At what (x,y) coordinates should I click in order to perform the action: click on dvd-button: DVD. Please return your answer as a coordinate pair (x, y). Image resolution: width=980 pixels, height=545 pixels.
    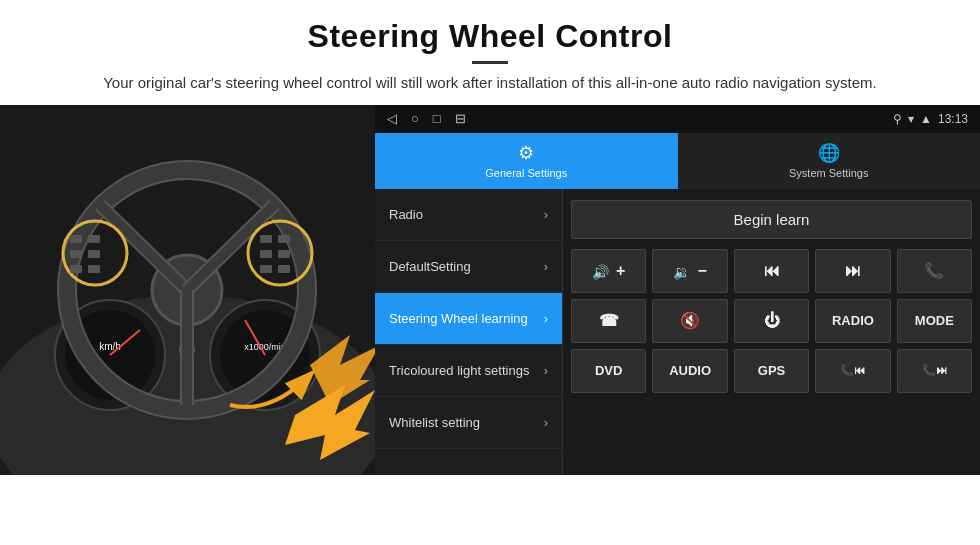
    Looking at the image, I should click on (608, 371).